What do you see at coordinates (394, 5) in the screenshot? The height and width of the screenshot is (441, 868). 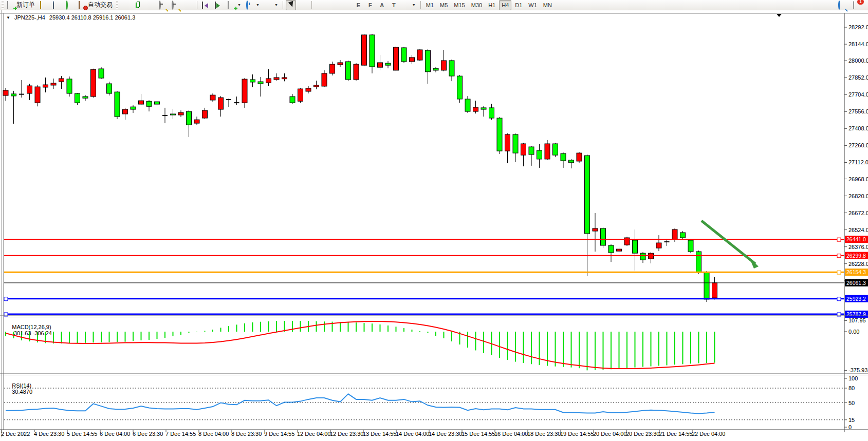 I see `text-label-icon: T` at bounding box center [394, 5].